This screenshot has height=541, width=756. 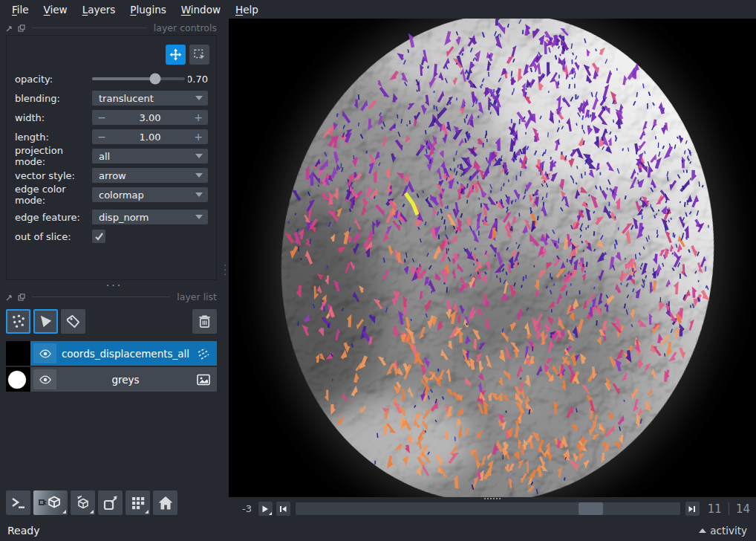 What do you see at coordinates (111, 175) in the screenshot?
I see `vector-style-row: vector style: arrow` at bounding box center [111, 175].